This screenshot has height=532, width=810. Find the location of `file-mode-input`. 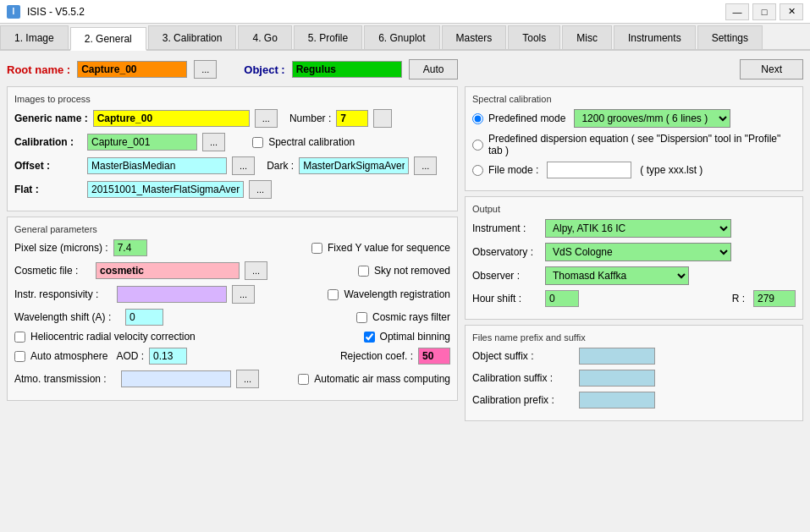

file-mode-input is located at coordinates (589, 170).